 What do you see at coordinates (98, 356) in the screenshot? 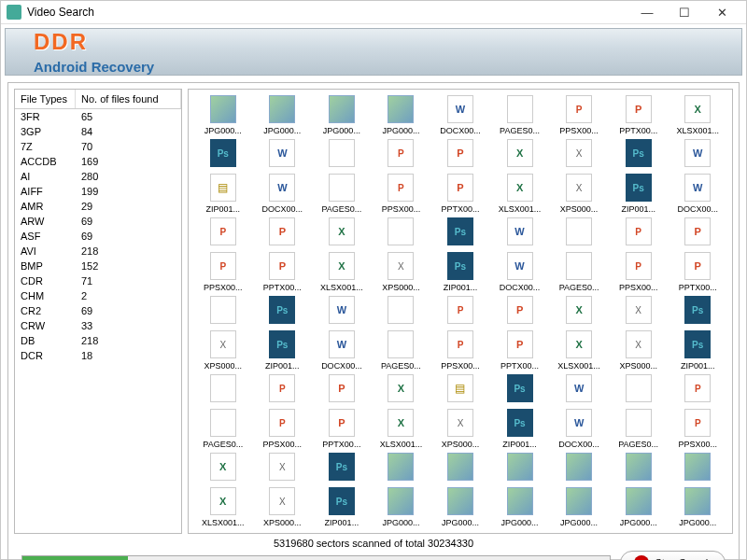
I see `file-type-row: DCR18` at bounding box center [98, 356].